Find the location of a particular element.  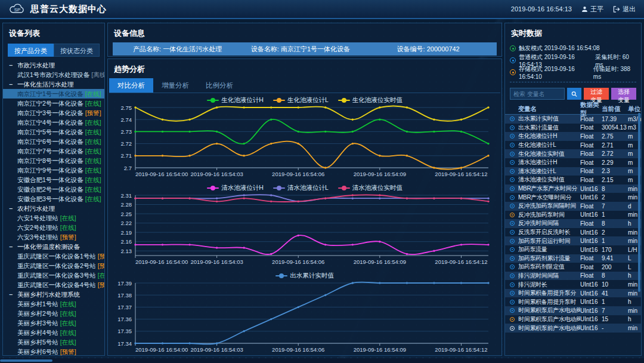

legend-item: 生化池液位计L is located at coordinates (301, 100).